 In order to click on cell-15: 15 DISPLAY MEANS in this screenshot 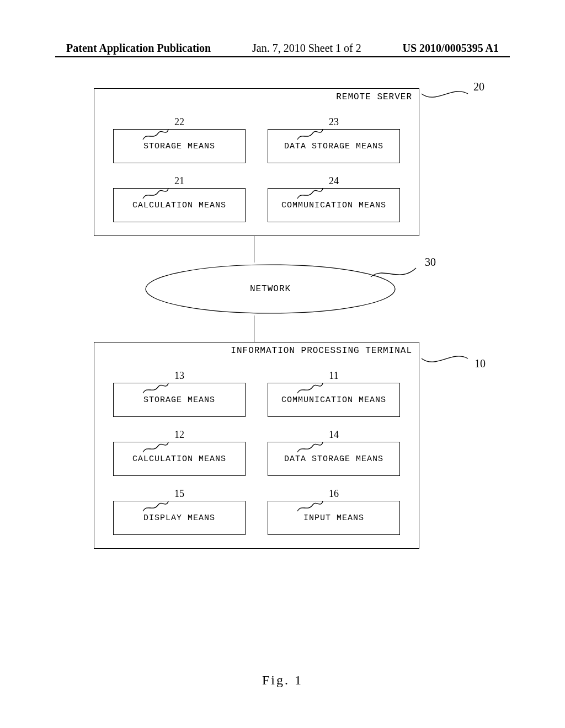, I will do `click(179, 512)`.